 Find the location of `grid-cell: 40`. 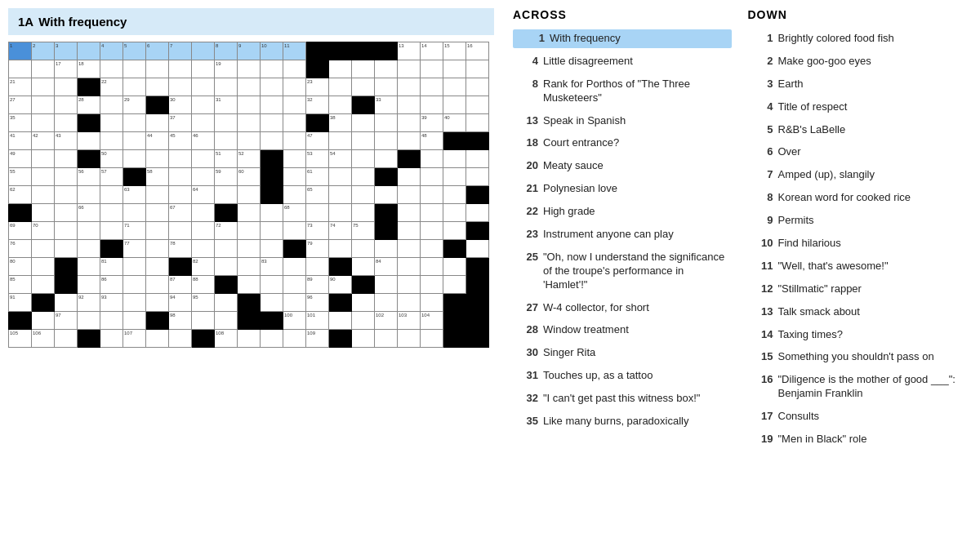

grid-cell: 40 is located at coordinates (455, 123).